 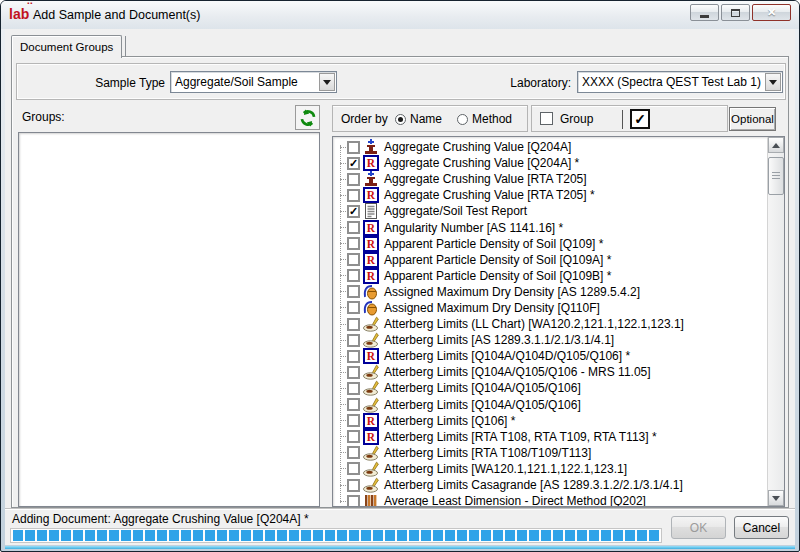 I want to click on laboratory-combobox: XXXX (Spectra QEST Test Lab 1), so click(x=680, y=82).